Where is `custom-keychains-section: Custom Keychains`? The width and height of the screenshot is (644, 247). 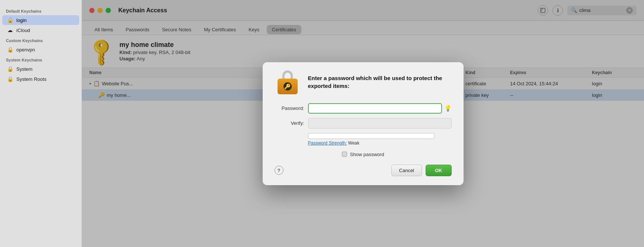 custom-keychains-section: Custom Keychains is located at coordinates (41, 40).